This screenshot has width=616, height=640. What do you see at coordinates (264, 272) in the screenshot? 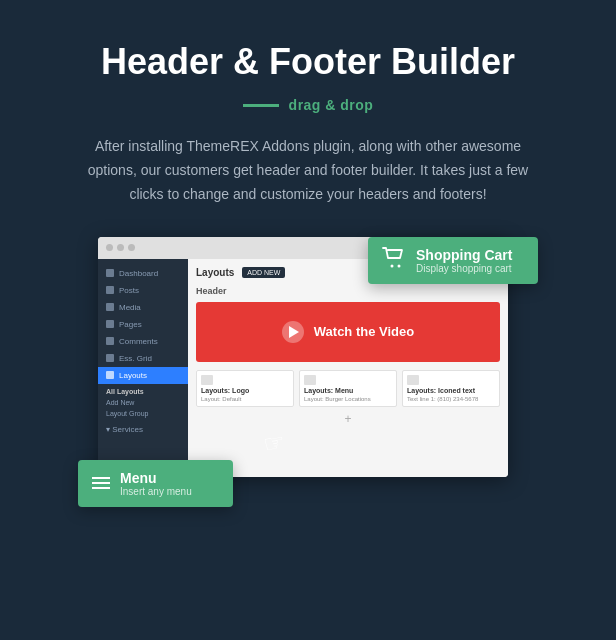
I see `add-new-button: ADD NEW` at bounding box center [264, 272].